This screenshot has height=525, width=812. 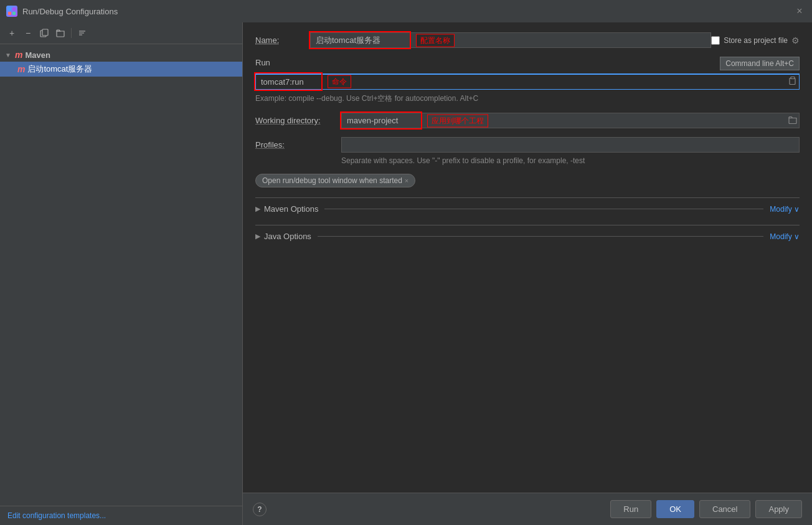 What do you see at coordinates (755, 40) in the screenshot?
I see `store-project-row: Store as project file ⚙` at bounding box center [755, 40].